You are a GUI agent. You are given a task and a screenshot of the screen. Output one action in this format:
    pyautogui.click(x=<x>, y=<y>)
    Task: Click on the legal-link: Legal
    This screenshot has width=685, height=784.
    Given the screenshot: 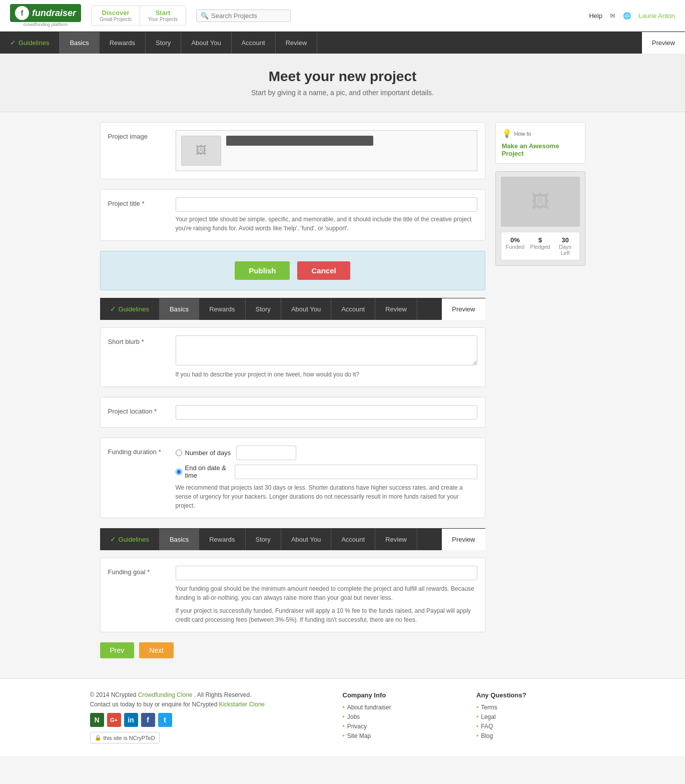 What is the action you would take?
    pyautogui.click(x=488, y=717)
    